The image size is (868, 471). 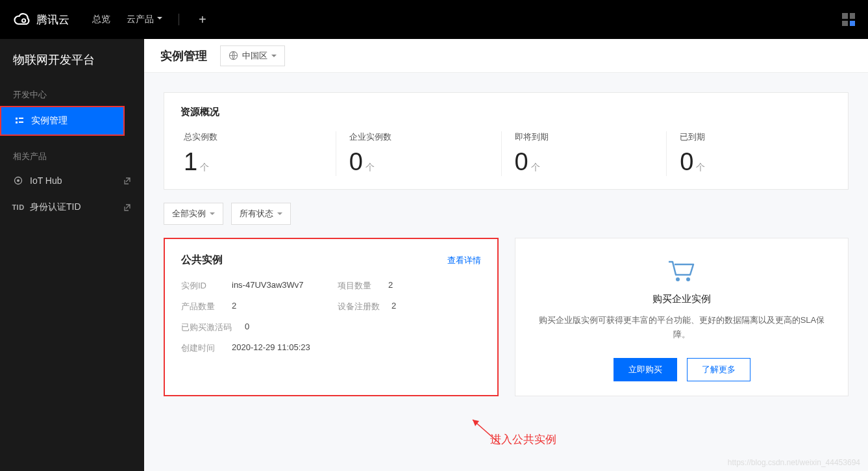 I want to click on sidebar-item-label: 身份认证TID, so click(x=56, y=207).